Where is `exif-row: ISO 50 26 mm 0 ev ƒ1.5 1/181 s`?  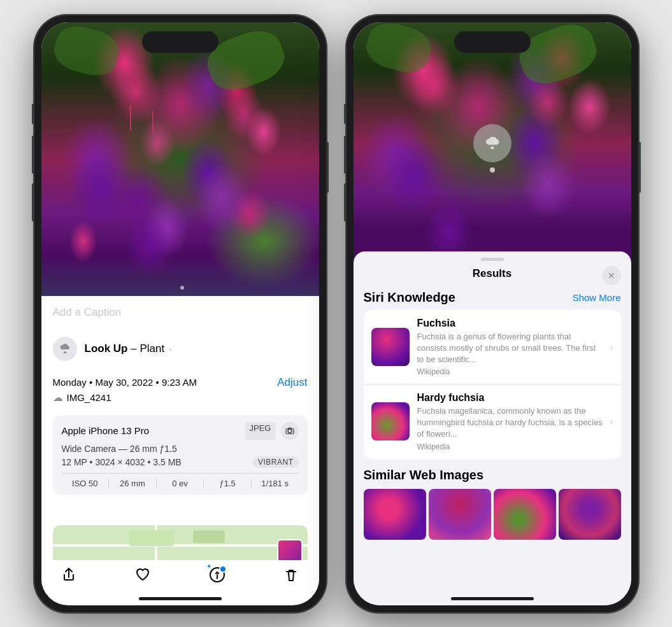 exif-row: ISO 50 26 mm 0 ev ƒ1.5 1/181 s is located at coordinates (180, 481).